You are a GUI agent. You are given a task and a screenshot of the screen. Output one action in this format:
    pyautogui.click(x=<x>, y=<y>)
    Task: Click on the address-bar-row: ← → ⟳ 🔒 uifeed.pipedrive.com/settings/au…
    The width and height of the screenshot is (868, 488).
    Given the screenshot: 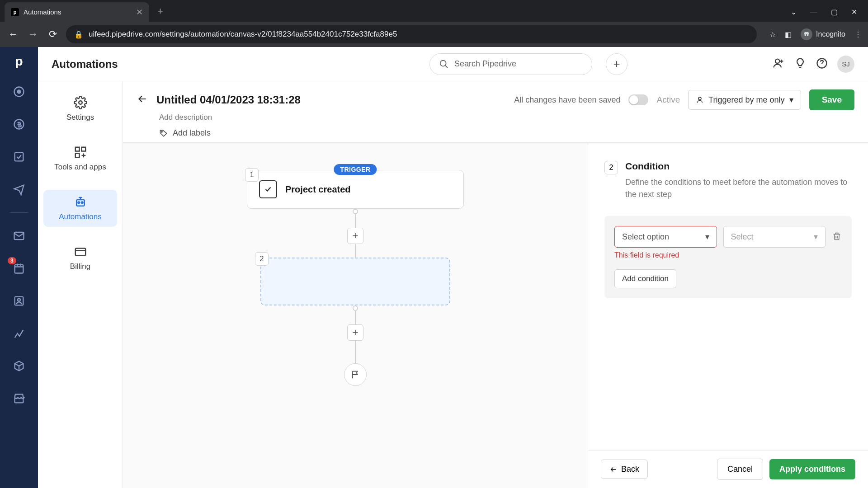 What is the action you would take?
    pyautogui.click(x=434, y=34)
    